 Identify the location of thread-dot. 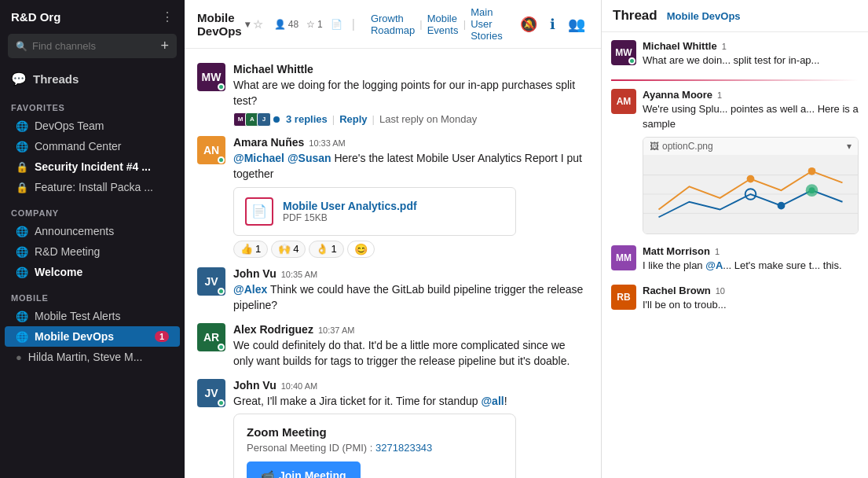
(277, 120).